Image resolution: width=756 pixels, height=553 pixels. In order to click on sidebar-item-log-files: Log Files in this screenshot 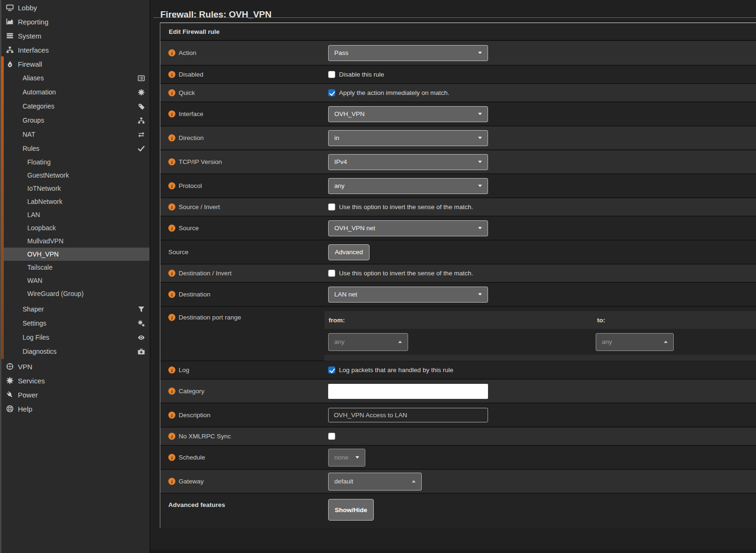, I will do `click(75, 337)`.